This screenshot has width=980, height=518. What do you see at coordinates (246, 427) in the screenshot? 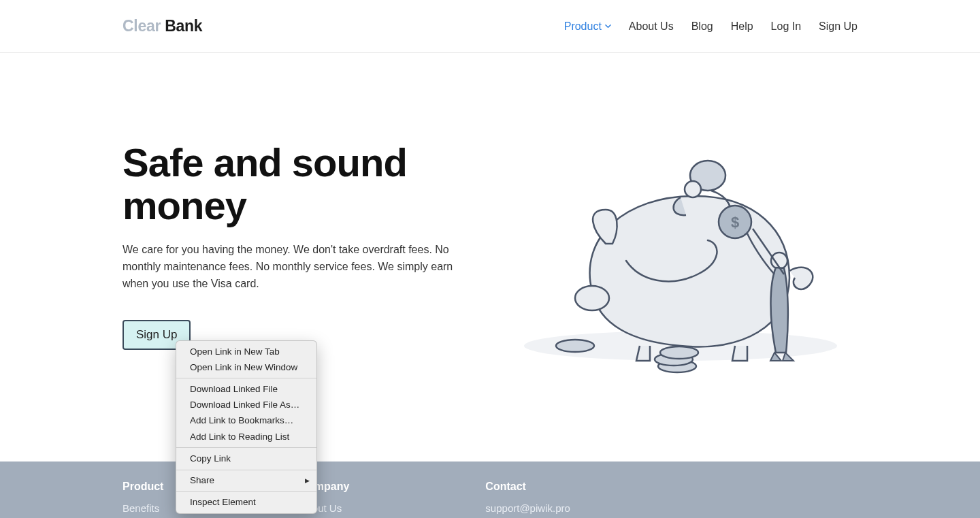
I see `context-menu: Open Link in New Tab Open Link in New Wi…` at bounding box center [246, 427].